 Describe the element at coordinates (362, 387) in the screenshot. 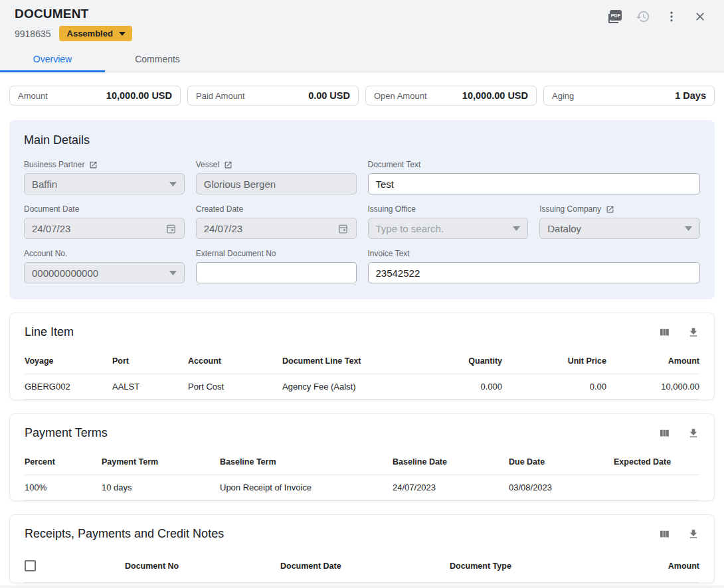

I see `table-row: GBERG002 AALST Port Cost Agency Fee (Aal…` at that location.